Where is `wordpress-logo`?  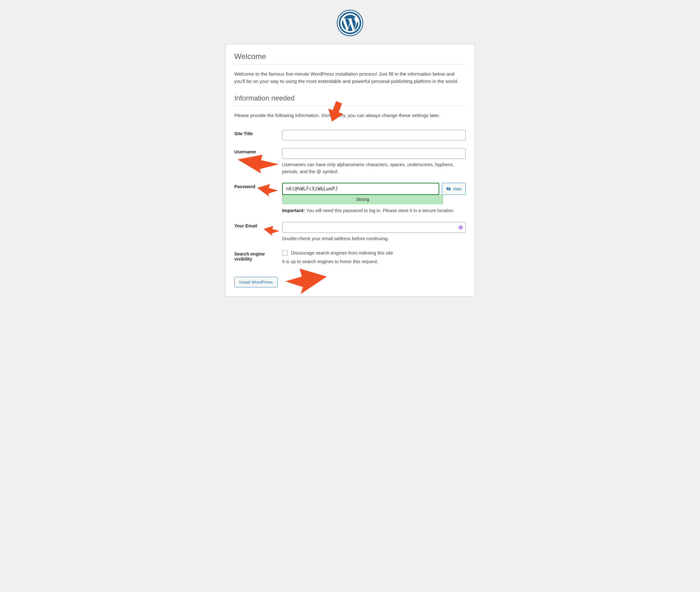 wordpress-logo is located at coordinates (350, 25).